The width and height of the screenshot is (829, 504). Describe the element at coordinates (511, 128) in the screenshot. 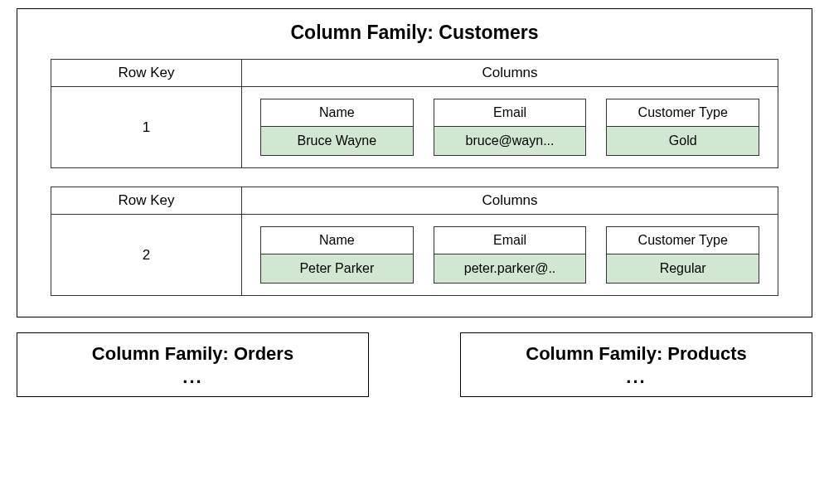

I see `column-box: Email bruce@wayn...` at that location.